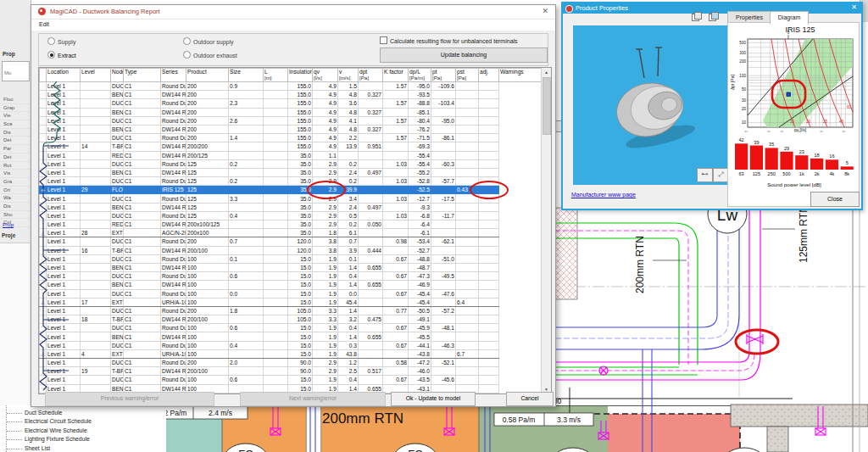 The height and width of the screenshot is (452, 868). What do you see at coordinates (210, 54) in the screenshot?
I see `radio-outdoor-exhaust: Outdoor exhaust` at bounding box center [210, 54].